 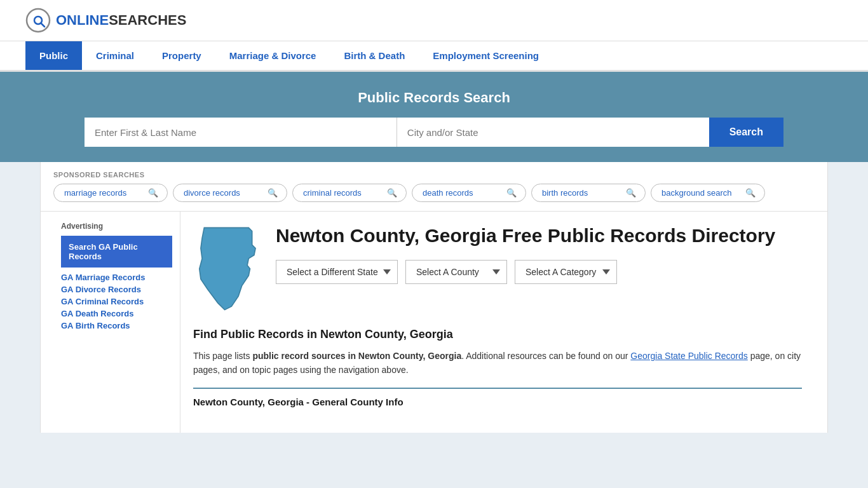 I want to click on advertising-label: Advertising, so click(x=117, y=226).